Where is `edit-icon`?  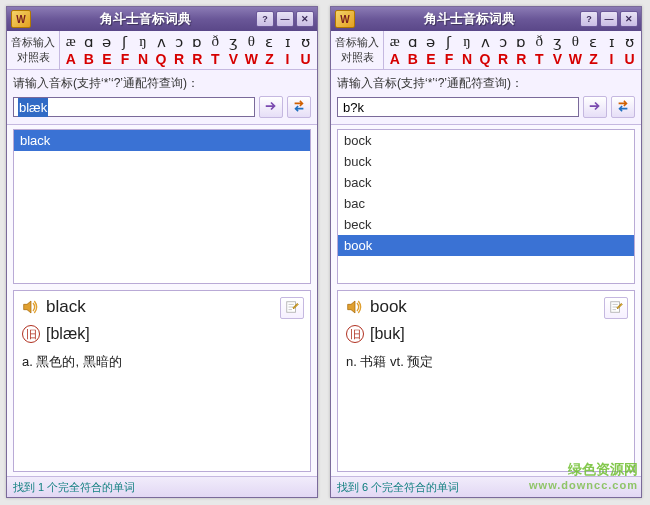
edit-icon is located at coordinates (292, 308).